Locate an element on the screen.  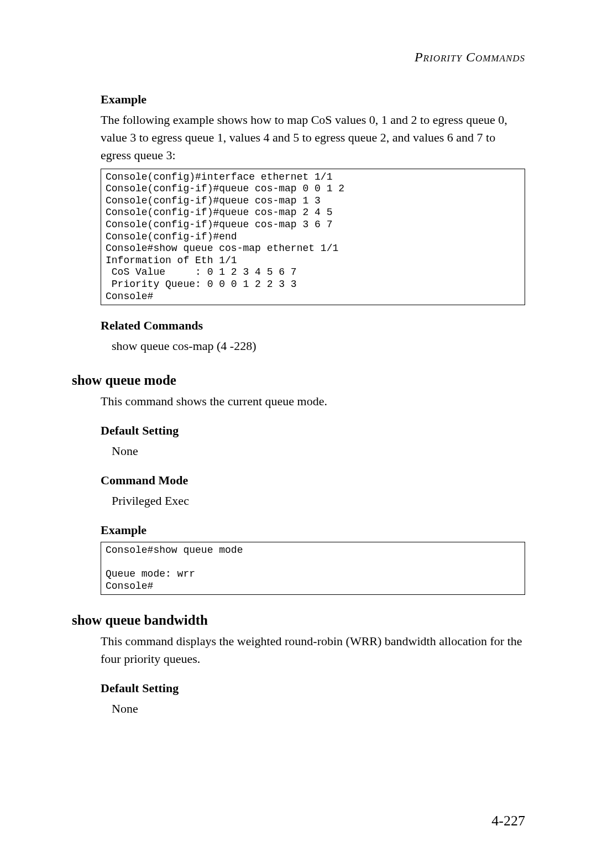
show-queue-bandwidth-desc: This command displays the weighted round… is located at coordinates (298, 650).